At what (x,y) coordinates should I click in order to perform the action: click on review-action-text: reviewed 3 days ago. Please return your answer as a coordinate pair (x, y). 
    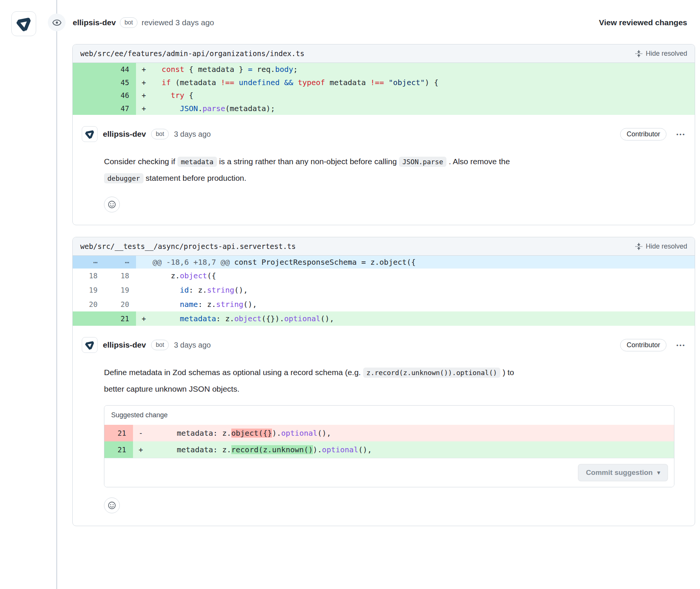
    Looking at the image, I should click on (178, 23).